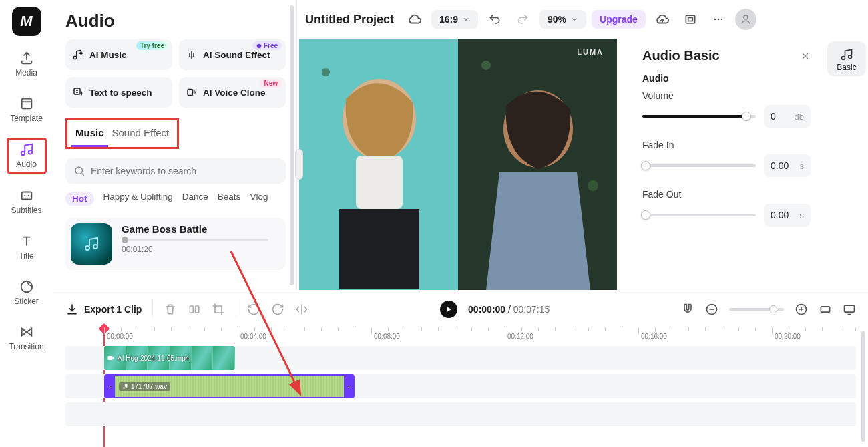  I want to click on music-sparkle-icon, so click(78, 55).